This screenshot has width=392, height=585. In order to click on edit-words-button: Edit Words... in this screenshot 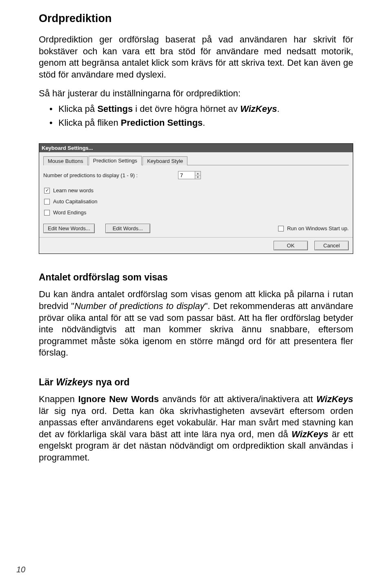, I will do `click(128, 229)`.